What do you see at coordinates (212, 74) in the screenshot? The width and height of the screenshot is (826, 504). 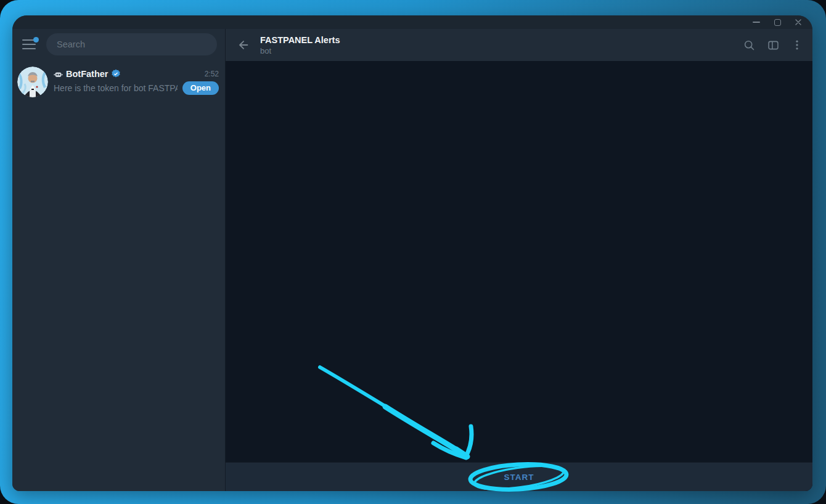 I see `chat-time: 2:52` at bounding box center [212, 74].